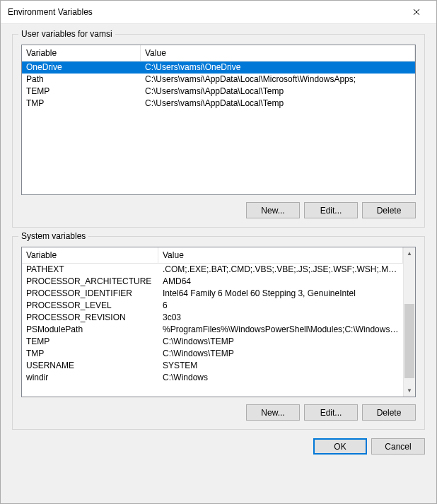  What do you see at coordinates (218, 79) in the screenshot?
I see `table-row: PathC:\Users\vamsi\AppData\Local\Microso…` at bounding box center [218, 79].